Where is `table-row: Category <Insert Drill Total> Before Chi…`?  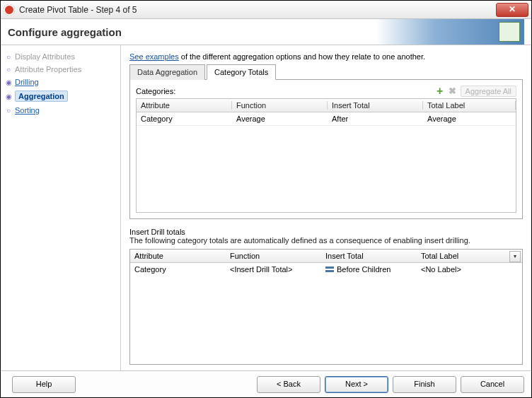 table-row: Category <Insert Drill Total> Before Chi… is located at coordinates (326, 269).